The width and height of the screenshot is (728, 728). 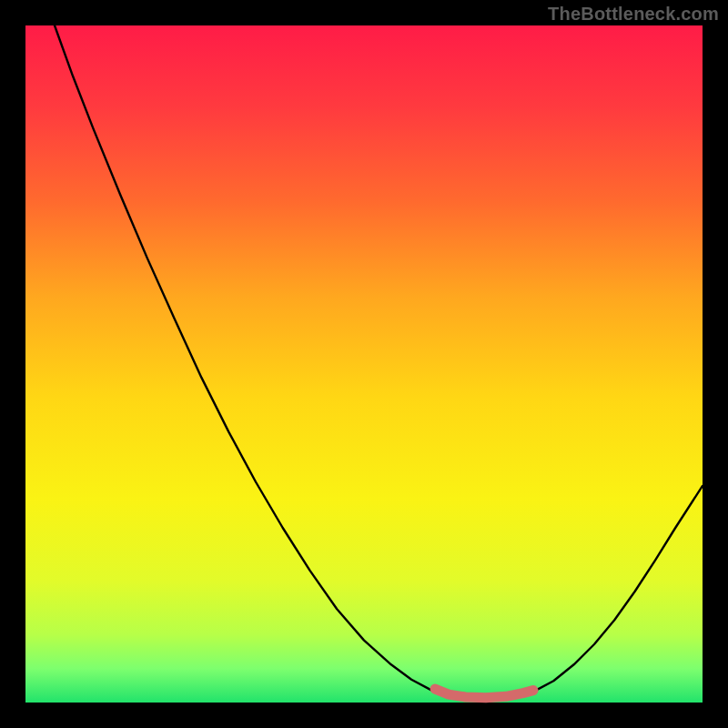 I want to click on watermark-text: TheBottleneck.com, so click(x=633, y=15).